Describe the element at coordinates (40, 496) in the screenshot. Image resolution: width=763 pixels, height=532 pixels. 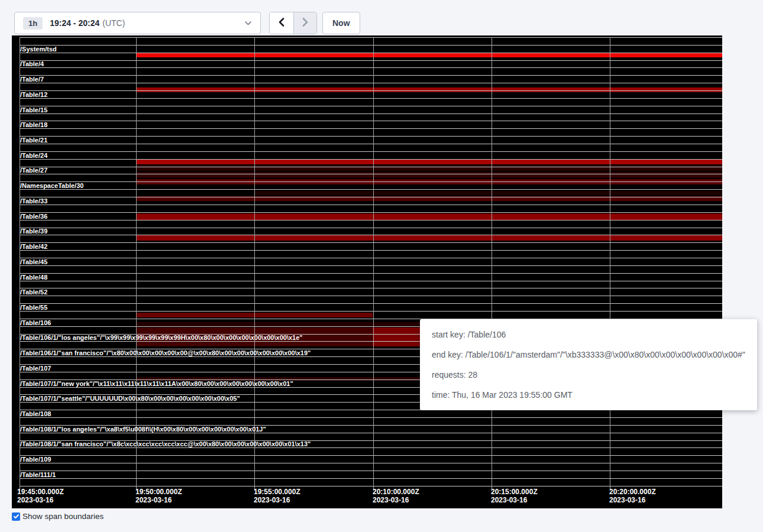
I see `x-axis-label: 19:45:00.000Z2023-03-16` at that location.